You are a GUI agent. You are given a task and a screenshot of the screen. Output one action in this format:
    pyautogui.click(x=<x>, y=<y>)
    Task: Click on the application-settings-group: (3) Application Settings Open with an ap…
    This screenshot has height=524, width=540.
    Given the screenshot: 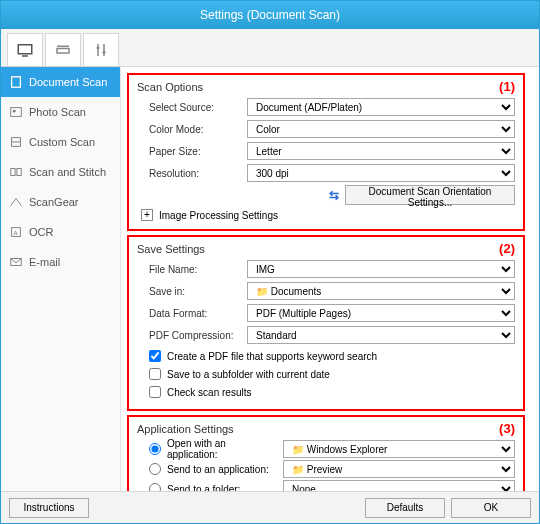 What is the action you would take?
    pyautogui.click(x=326, y=453)
    